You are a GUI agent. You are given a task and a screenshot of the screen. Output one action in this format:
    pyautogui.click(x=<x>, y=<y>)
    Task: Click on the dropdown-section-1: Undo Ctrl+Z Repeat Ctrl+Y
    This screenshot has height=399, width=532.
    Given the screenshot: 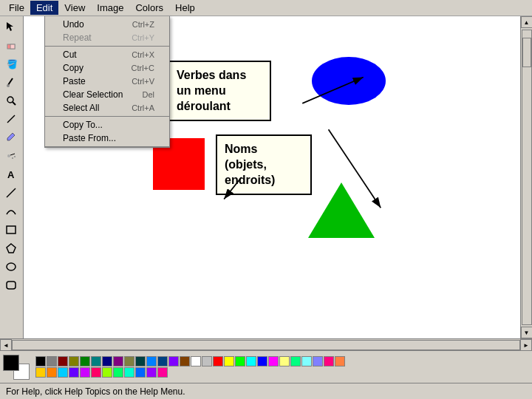 What is the action you would take?
    pyautogui.click(x=107, y=31)
    